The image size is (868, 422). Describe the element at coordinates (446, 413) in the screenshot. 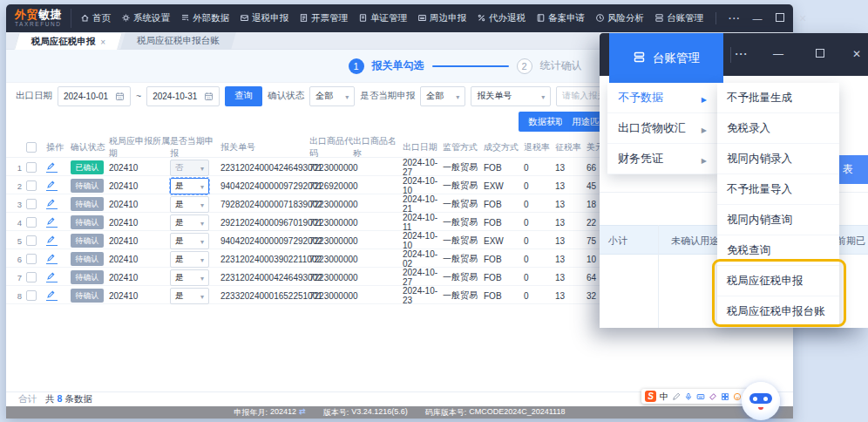

I see `codebase-label: 码库版本号:` at that location.